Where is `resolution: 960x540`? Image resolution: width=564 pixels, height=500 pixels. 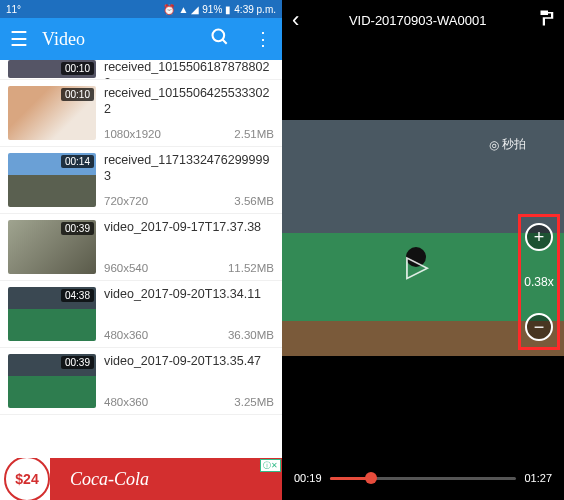
resolution: 960x540 is located at coordinates (126, 268).